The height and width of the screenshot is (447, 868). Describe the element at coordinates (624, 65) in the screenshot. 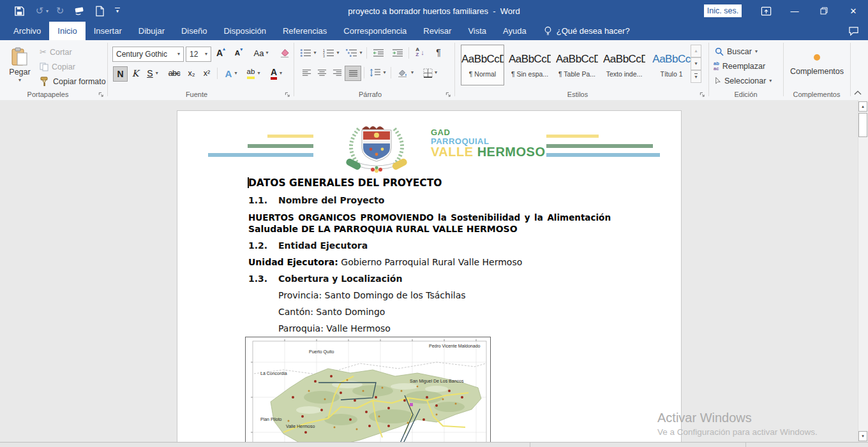

I see `style-card-texto-inde-: AaBbCcDTexto inde...` at that location.